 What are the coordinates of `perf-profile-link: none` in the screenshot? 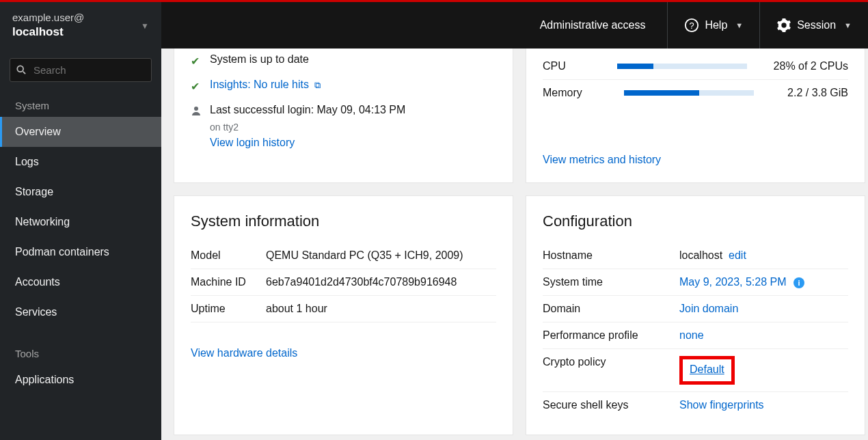 It's located at (692, 335).